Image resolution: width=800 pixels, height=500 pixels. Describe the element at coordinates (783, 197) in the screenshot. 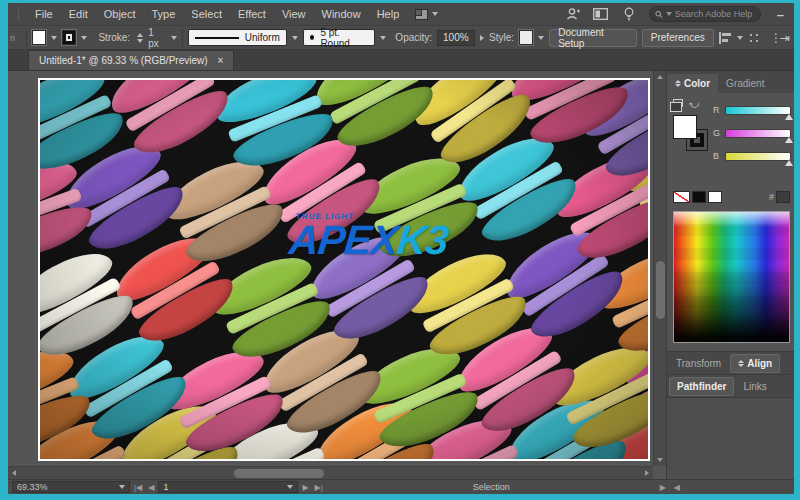

I see `hex-value-field` at that location.